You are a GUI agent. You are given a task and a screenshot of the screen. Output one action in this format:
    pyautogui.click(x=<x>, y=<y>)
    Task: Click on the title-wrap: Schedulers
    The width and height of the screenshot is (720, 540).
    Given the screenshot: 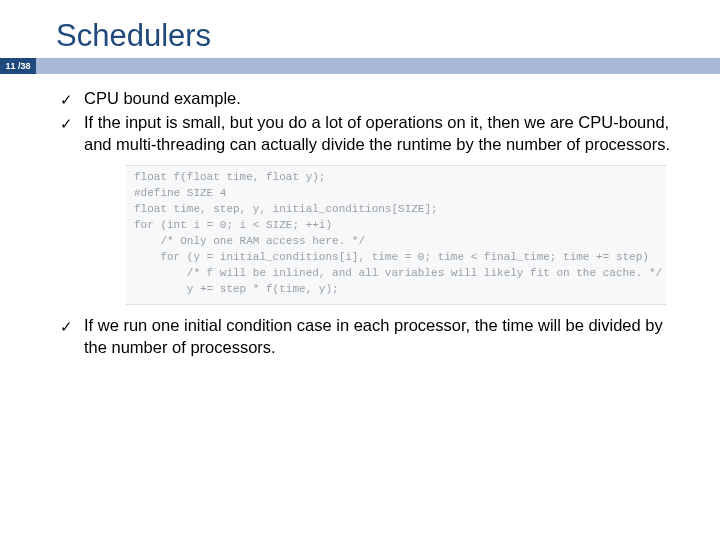 What is the action you would take?
    pyautogui.click(x=360, y=36)
    